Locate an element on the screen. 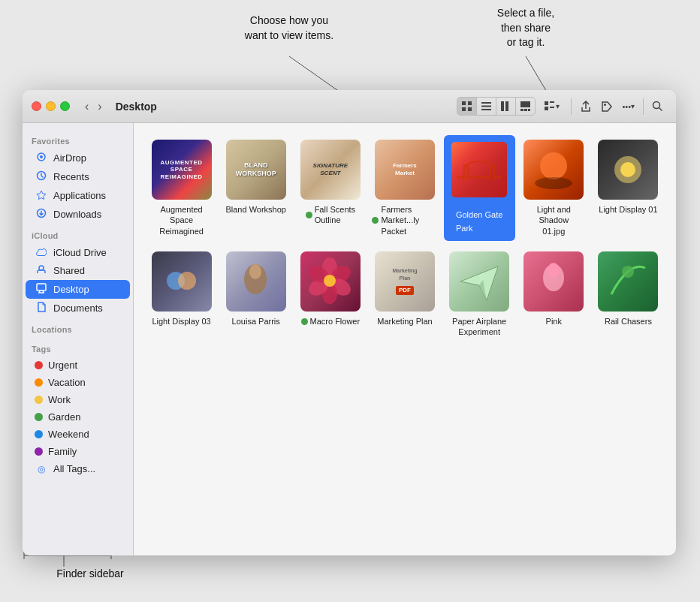 This screenshot has height=602, width=700. airdrop-label: AirDrop is located at coordinates (70, 158).